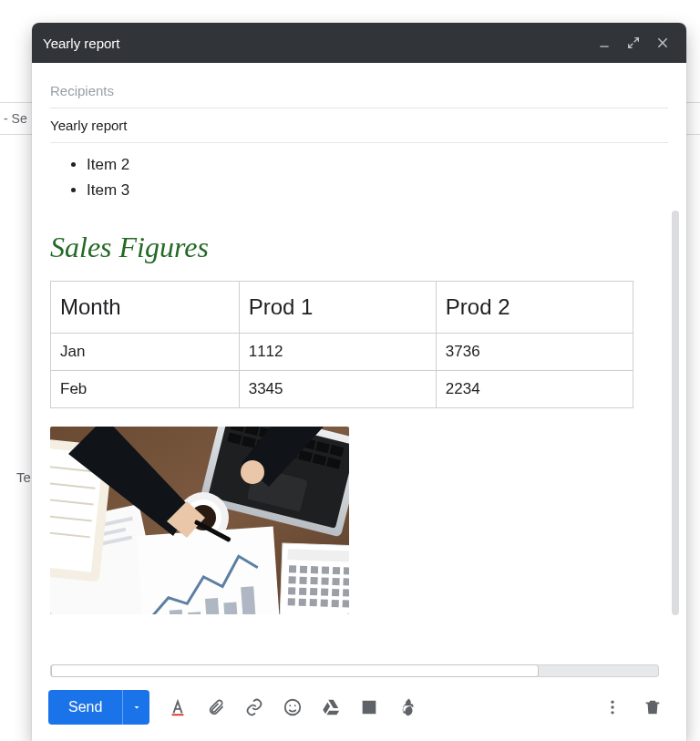 The width and height of the screenshot is (700, 741). I want to click on insert-photo-button, so click(369, 707).